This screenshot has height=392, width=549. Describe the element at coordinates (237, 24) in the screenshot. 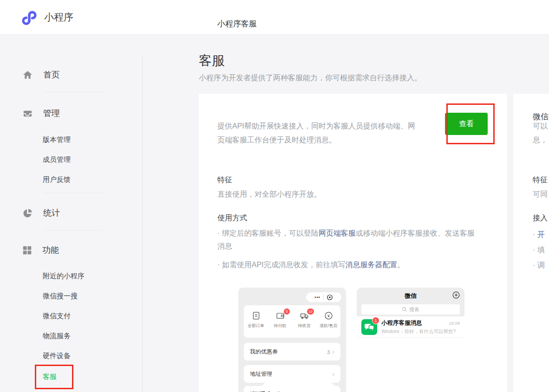

I see `card-title: 小程序客服` at that location.